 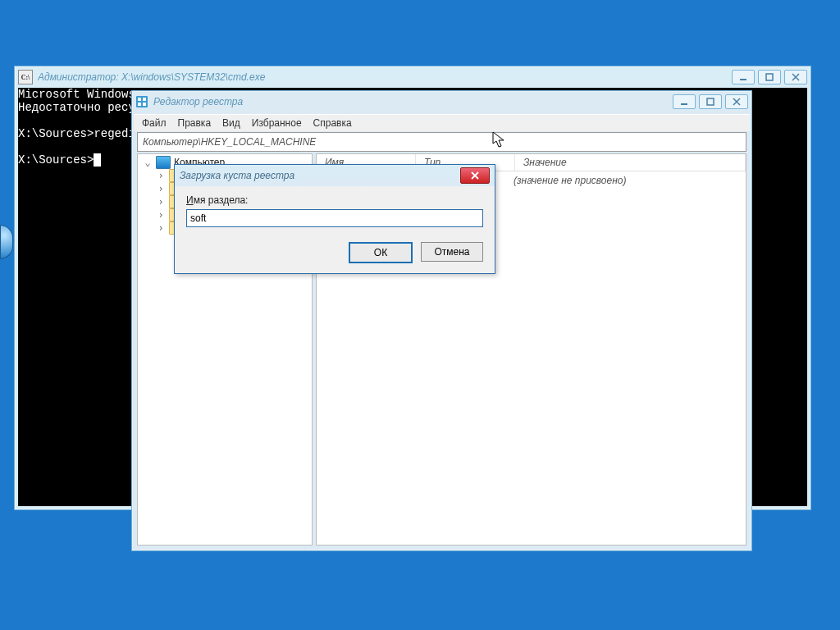 What do you see at coordinates (625, 180) in the screenshot?
I see `list-placeholder: (значение не присвоено)` at bounding box center [625, 180].